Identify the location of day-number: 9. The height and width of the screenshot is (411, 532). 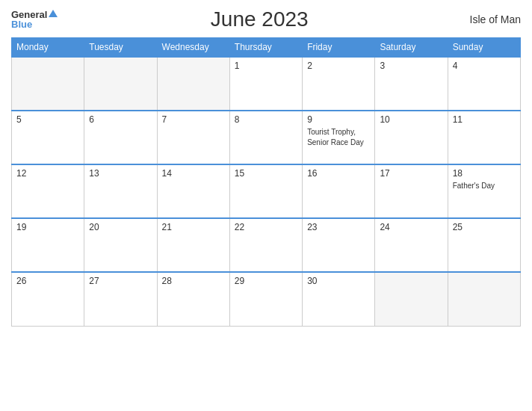
(338, 120).